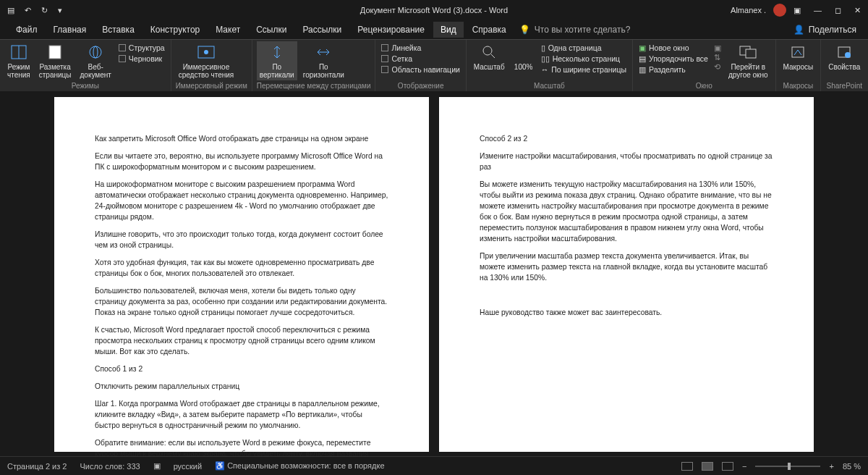  What do you see at coordinates (788, 466) in the screenshot?
I see `zoom-slider` at bounding box center [788, 466].